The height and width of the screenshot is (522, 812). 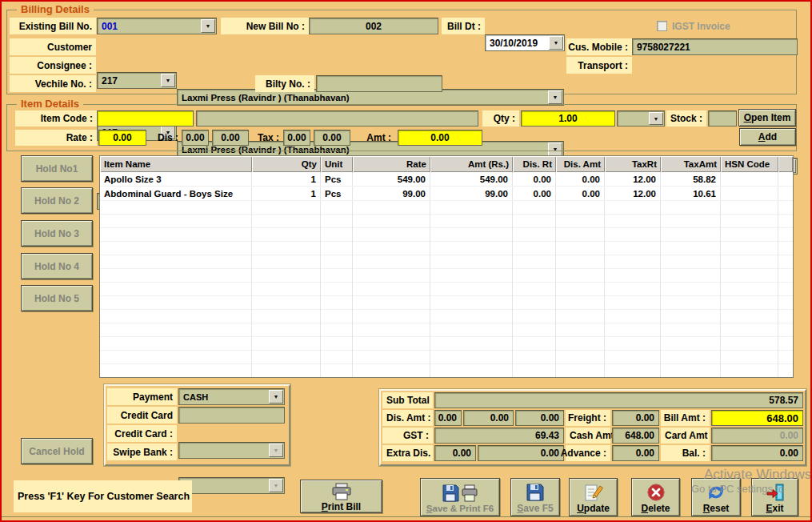 What do you see at coordinates (525, 43) in the screenshot?
I see `bill-date-combo: 30/10/2019 ▼` at bounding box center [525, 43].